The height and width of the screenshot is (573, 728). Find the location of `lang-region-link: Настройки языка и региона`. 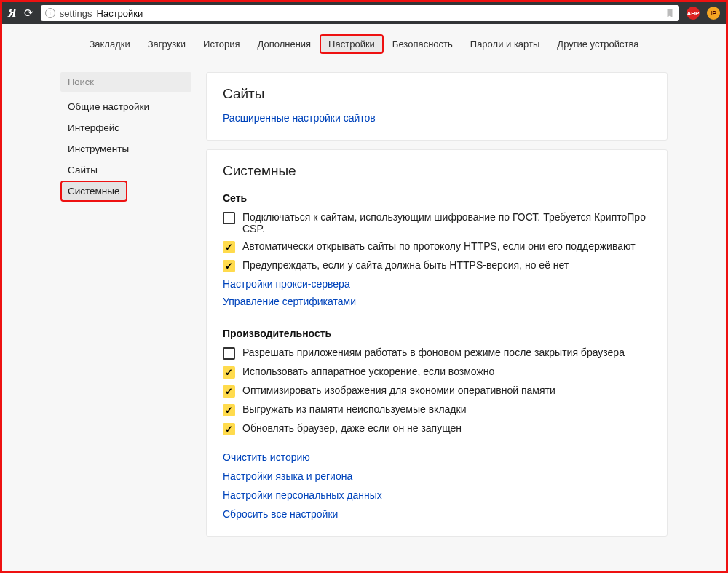

lang-region-link: Настройки языка и региона is located at coordinates (437, 476).